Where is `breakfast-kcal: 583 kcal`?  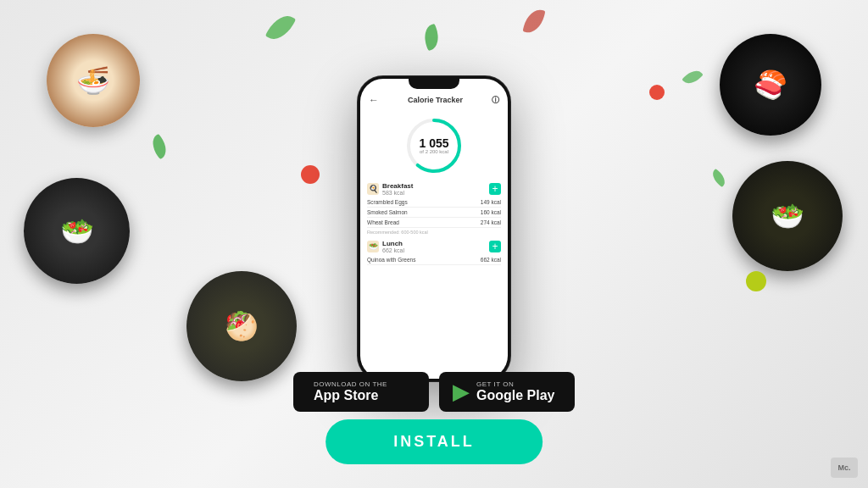
breakfast-kcal: 583 kcal is located at coordinates (398, 193).